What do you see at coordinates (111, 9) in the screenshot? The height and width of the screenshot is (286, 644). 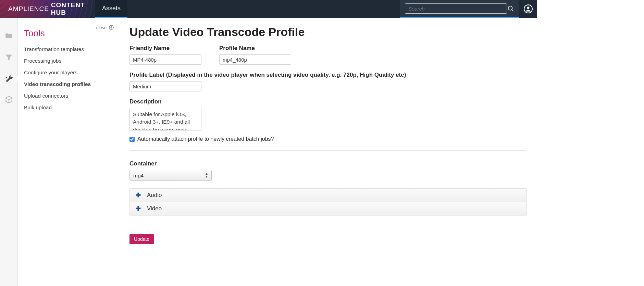 I see `nav-tabs: Assets` at bounding box center [111, 9].